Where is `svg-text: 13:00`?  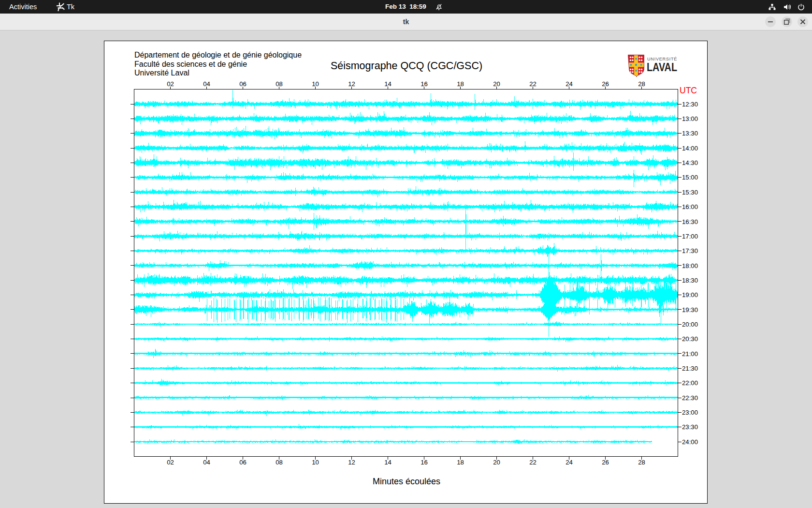
svg-text: 13:00 is located at coordinates (690, 119).